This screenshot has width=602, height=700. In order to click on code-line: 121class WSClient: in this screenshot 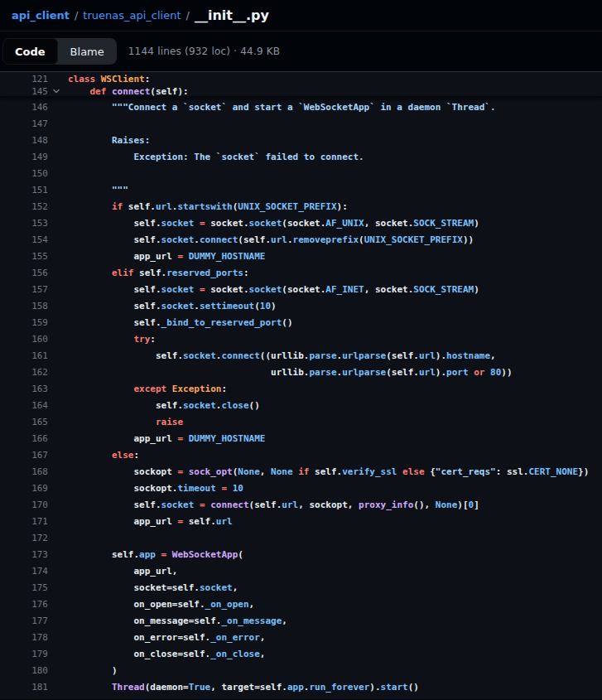, I will do `click(301, 80)`.